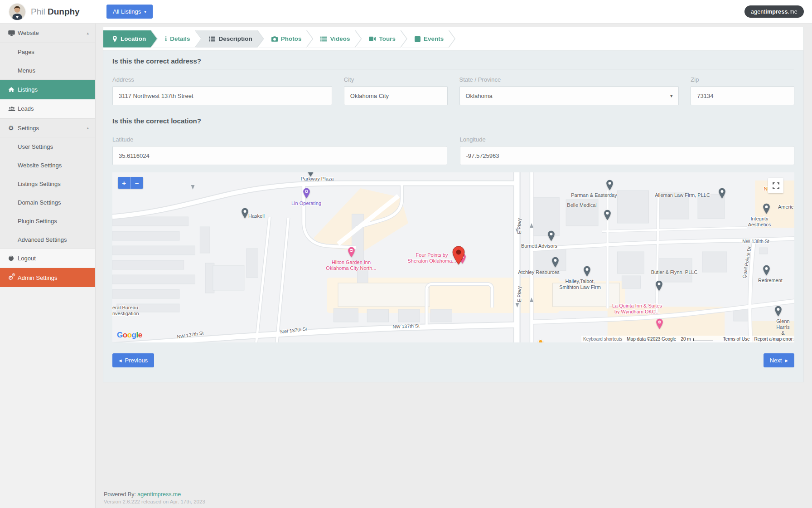 The width and height of the screenshot is (812, 508). I want to click on user-name: Phil Dunphy, so click(63, 12).